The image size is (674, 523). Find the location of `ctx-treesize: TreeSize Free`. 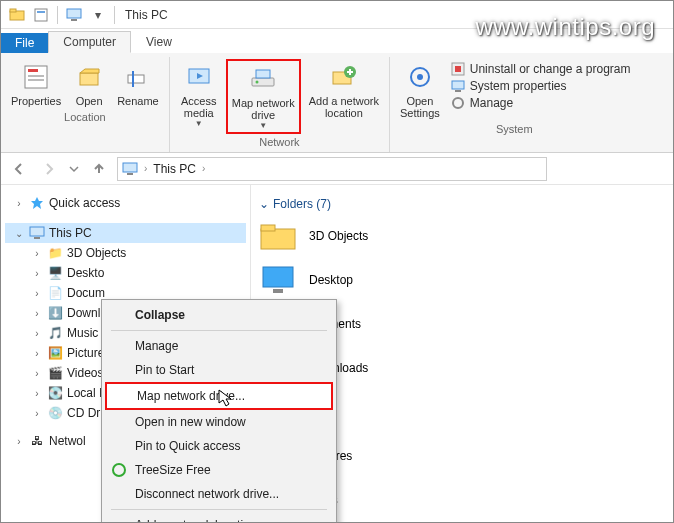

ctx-treesize: TreeSize Free is located at coordinates (219, 470).